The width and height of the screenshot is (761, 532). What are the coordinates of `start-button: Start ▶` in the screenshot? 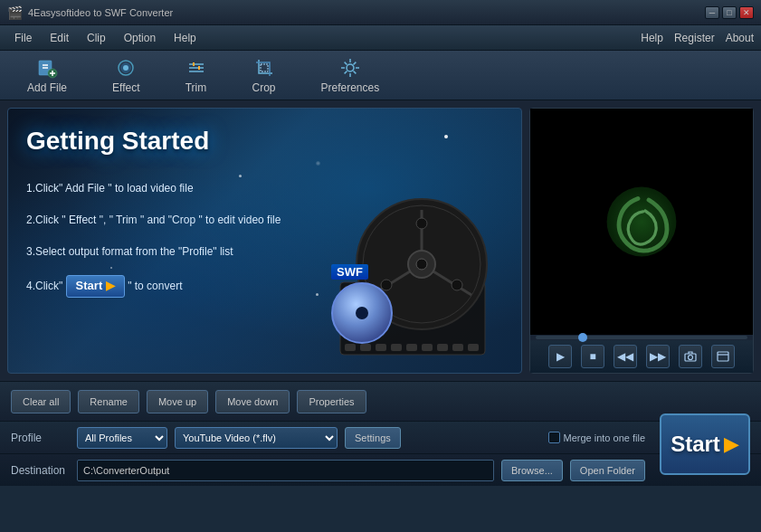 It's located at (705, 444).